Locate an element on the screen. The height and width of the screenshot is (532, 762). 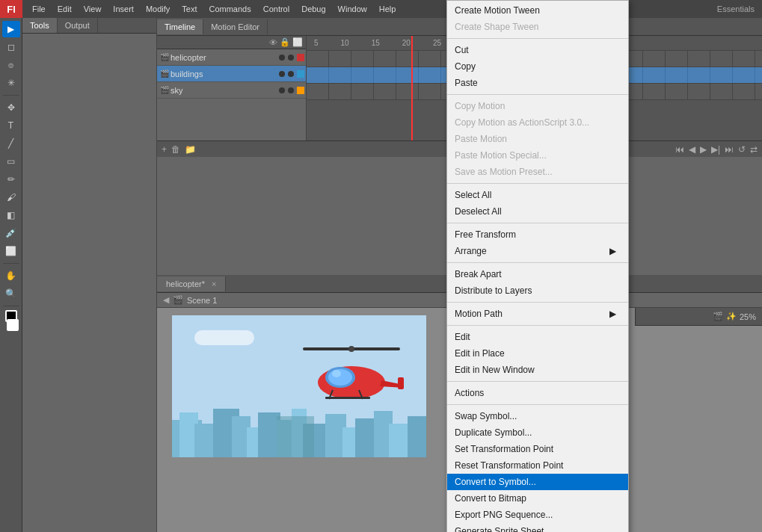
ctx-copy: Copy is located at coordinates (538, 66).